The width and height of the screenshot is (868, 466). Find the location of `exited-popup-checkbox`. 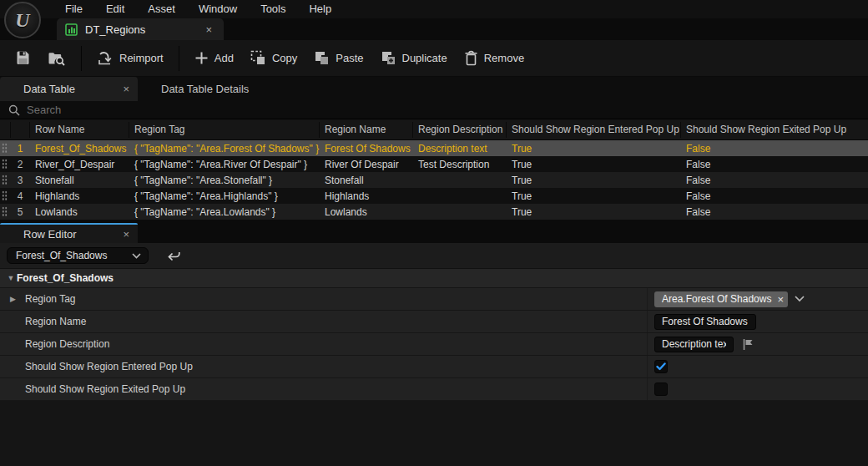

exited-popup-checkbox is located at coordinates (661, 389).